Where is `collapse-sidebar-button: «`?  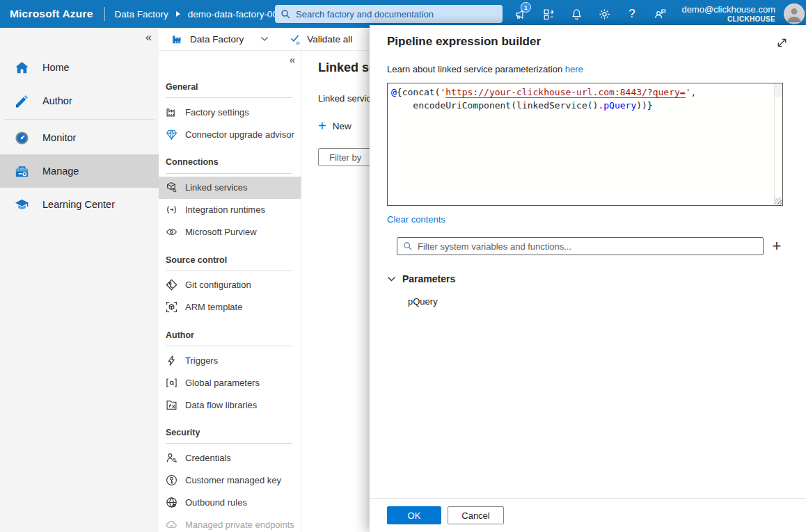
collapse-sidebar-button: « is located at coordinates (292, 60).